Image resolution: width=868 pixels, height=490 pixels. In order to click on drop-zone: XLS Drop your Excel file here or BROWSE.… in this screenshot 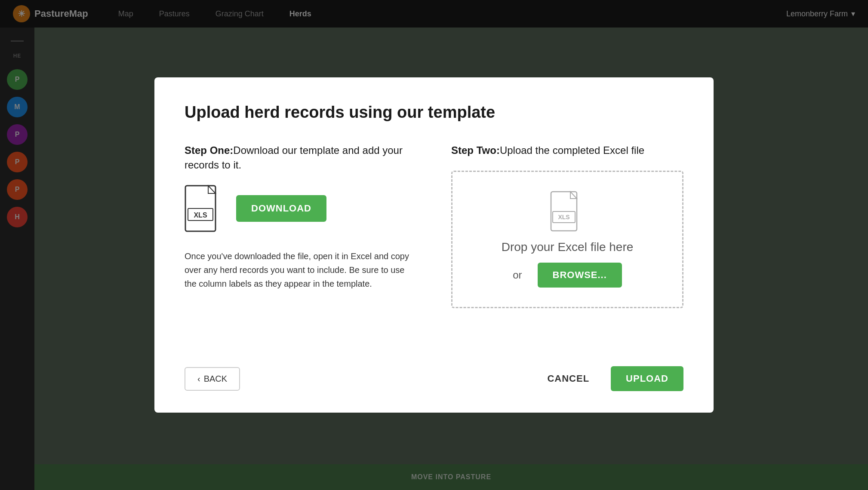, I will do `click(567, 239)`.